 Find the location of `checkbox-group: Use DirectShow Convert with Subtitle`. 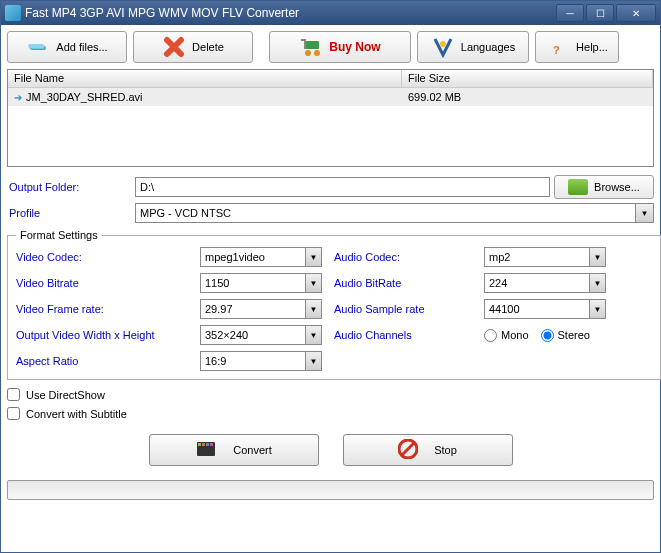

checkbox-group: Use DirectShow Convert with Subtitle is located at coordinates (330, 404).